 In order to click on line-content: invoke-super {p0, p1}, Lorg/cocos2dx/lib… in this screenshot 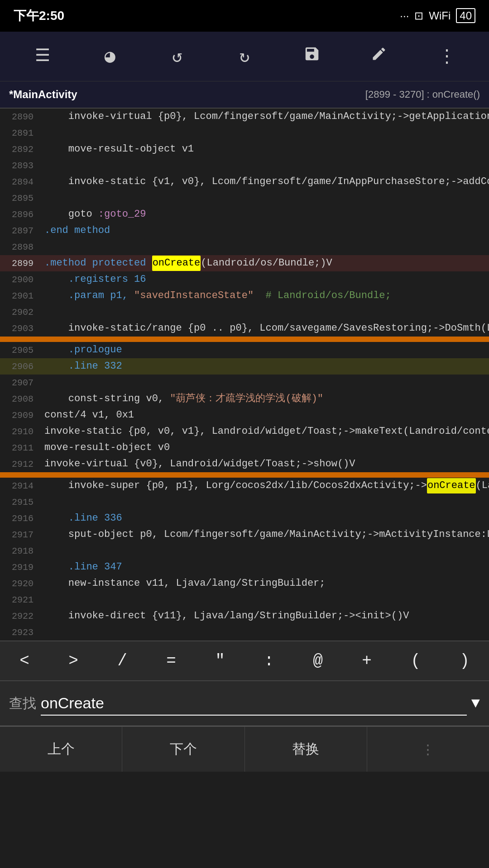, I will do `click(265, 486)`.